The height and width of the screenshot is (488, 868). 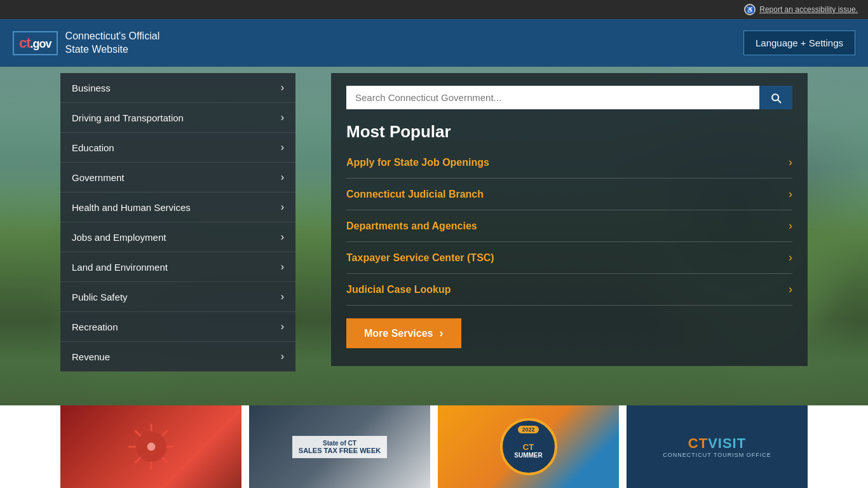 What do you see at coordinates (178, 147) in the screenshot?
I see `nav-item-education: Education ›` at bounding box center [178, 147].